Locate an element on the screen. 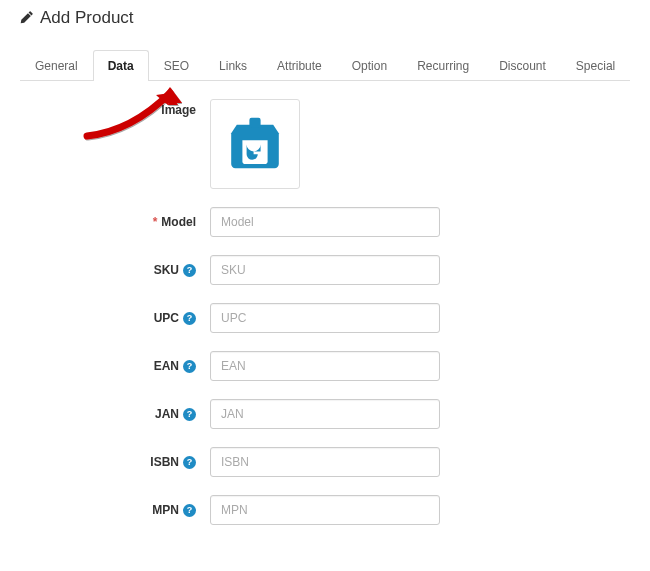  label-model: Model is located at coordinates (178, 222).